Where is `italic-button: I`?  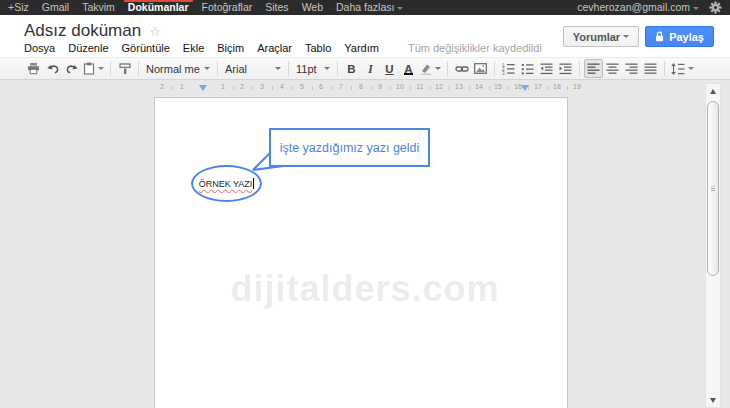 italic-button: I is located at coordinates (370, 68).